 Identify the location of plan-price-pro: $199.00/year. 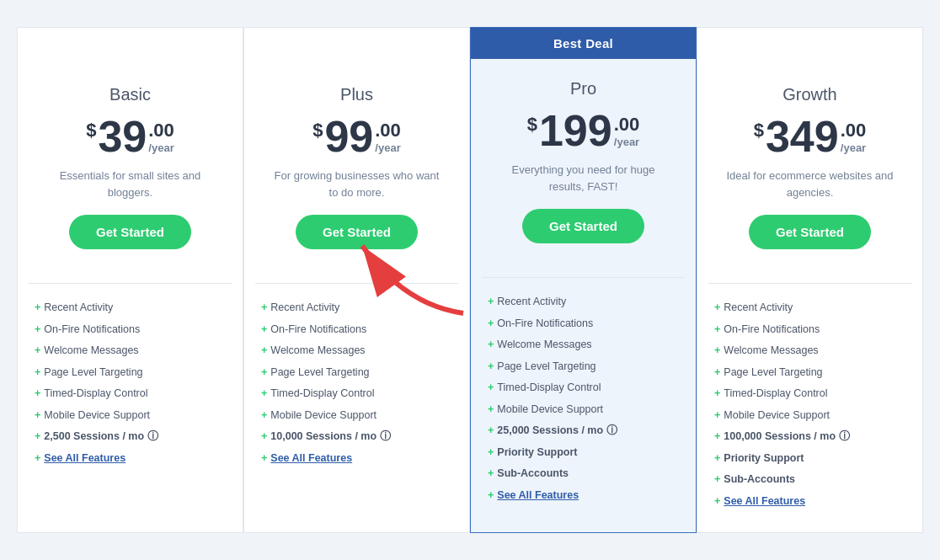
(583, 133).